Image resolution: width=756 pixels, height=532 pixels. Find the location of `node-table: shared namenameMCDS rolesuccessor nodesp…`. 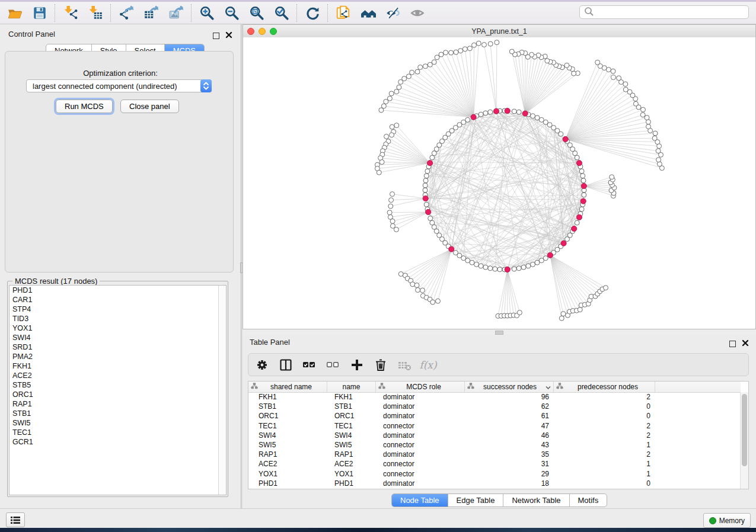

node-table: shared namenameMCDS rolesuccessor nodesp… is located at coordinates (498, 435).